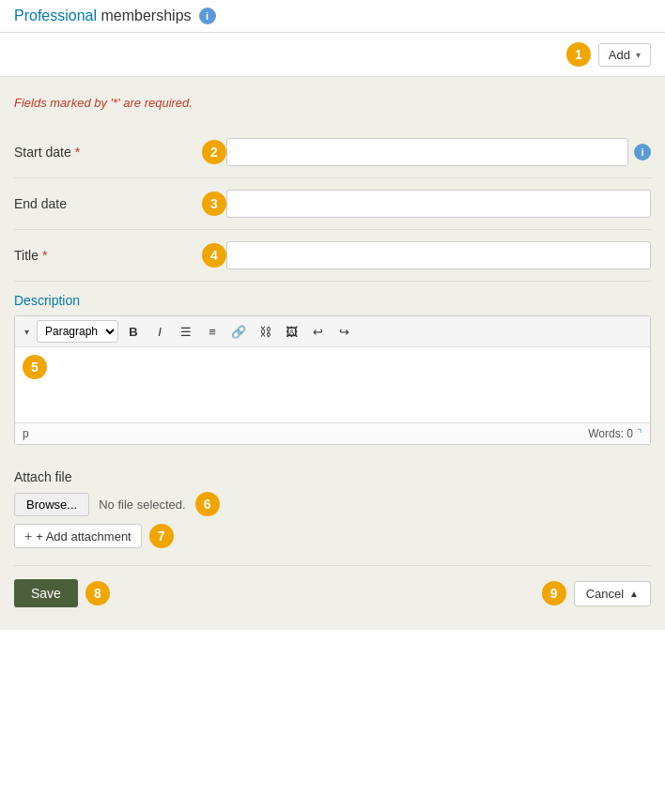 Image resolution: width=665 pixels, height=812 pixels. Describe the element at coordinates (615, 434) in the screenshot. I see `words-count: Words: 0 ⌝` at that location.